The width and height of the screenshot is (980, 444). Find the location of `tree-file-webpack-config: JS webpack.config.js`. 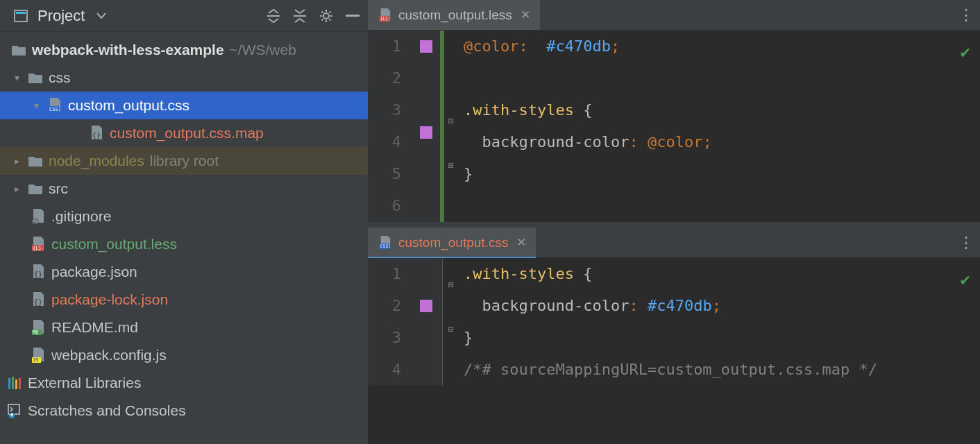

tree-file-webpack-config: JS webpack.config.js is located at coordinates (184, 355).